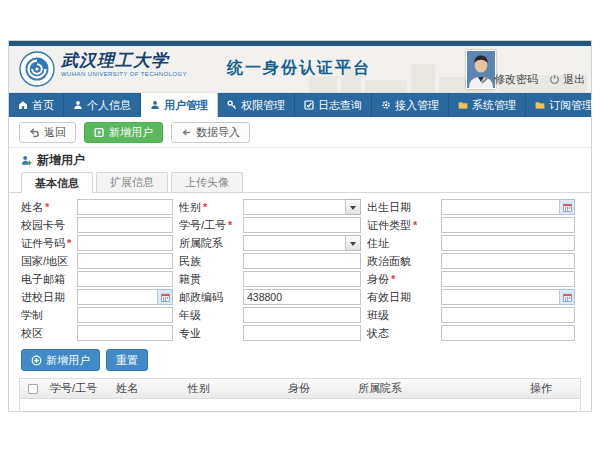 This screenshot has width=600, height=450. I want to click on back-arrow-icon, so click(34, 132).